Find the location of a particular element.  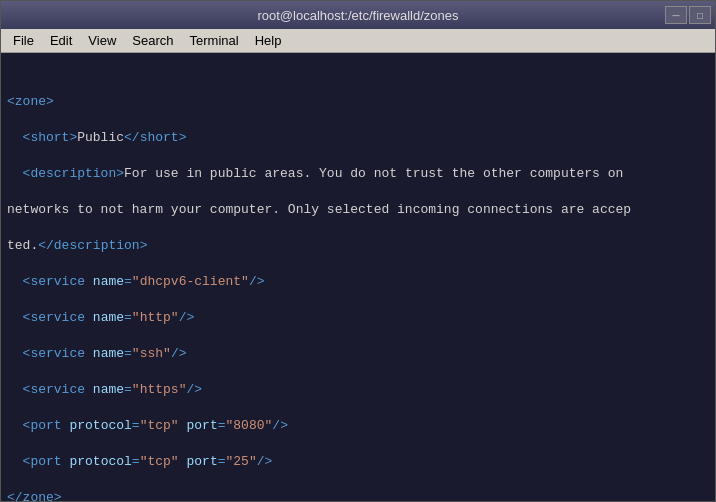

menu-terminal: Terminal is located at coordinates (214, 40).